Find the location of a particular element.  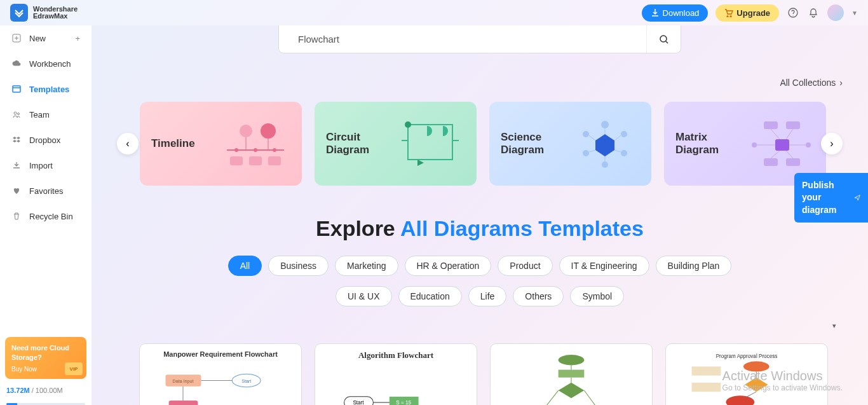

avatar-caret-icon: ▼ is located at coordinates (855, 13).